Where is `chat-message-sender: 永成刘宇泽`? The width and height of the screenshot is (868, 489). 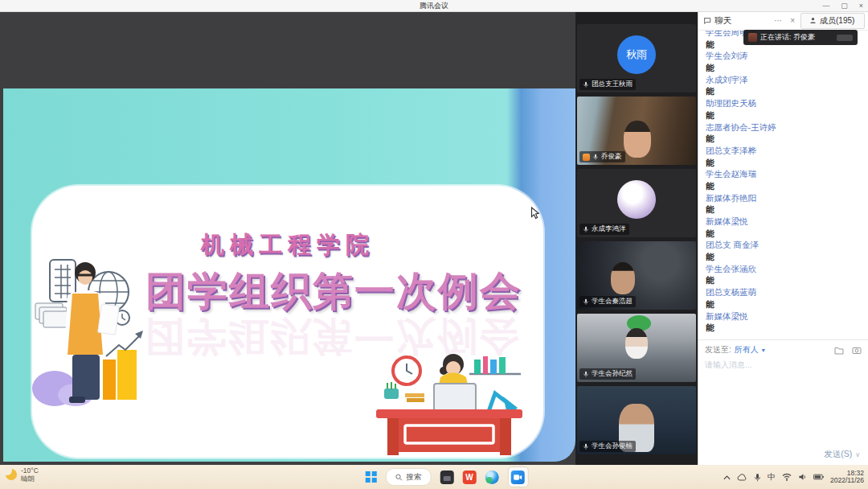
chat-message-sender: 永成刘宇泽 is located at coordinates (787, 80).